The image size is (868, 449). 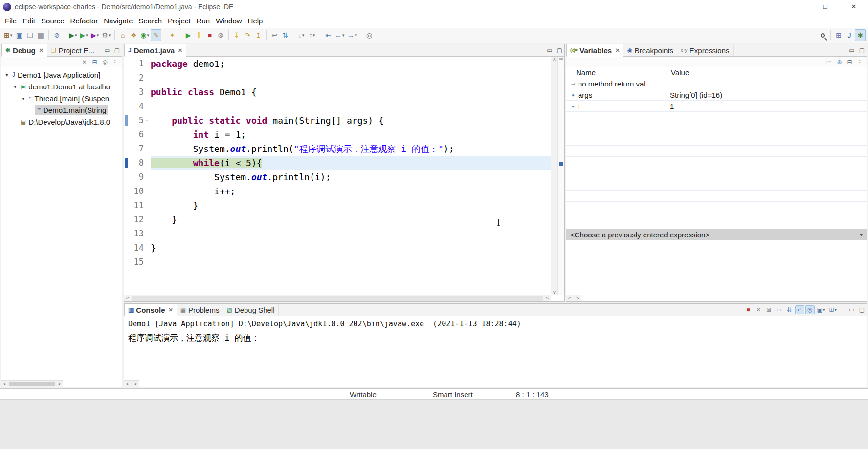 What do you see at coordinates (62, 75) in the screenshot?
I see `tree-item-demo1-java-application: ▾JDemo1 [Java Application]` at bounding box center [62, 75].